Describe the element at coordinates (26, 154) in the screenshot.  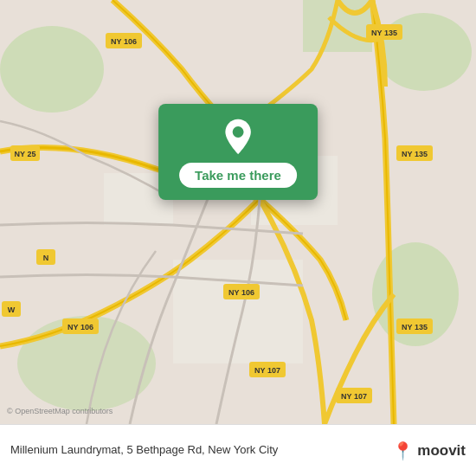
I see `svg-text: NY 25` at that location.